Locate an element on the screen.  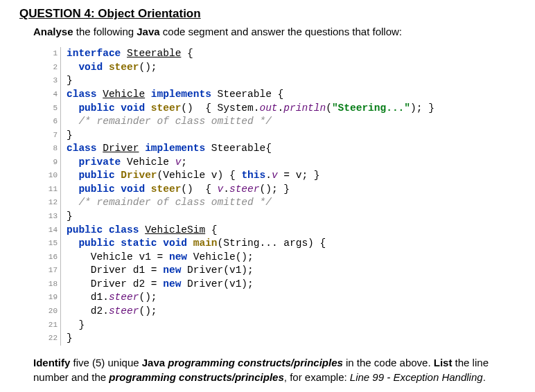
code-line-8: 8class Driver implements Steerable{ is located at coordinates (267, 149).